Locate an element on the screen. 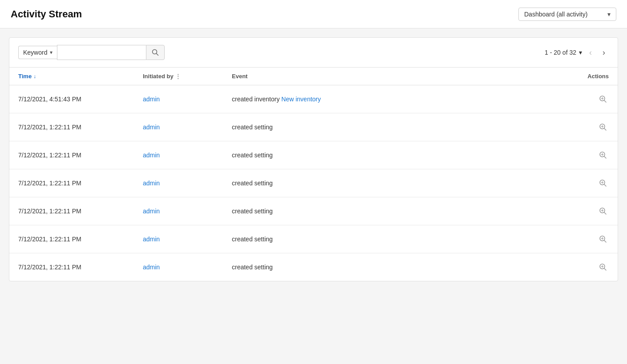 This screenshot has width=627, height=364. page-header: Activity Stream Dashboard (all activity)… is located at coordinates (313, 14).